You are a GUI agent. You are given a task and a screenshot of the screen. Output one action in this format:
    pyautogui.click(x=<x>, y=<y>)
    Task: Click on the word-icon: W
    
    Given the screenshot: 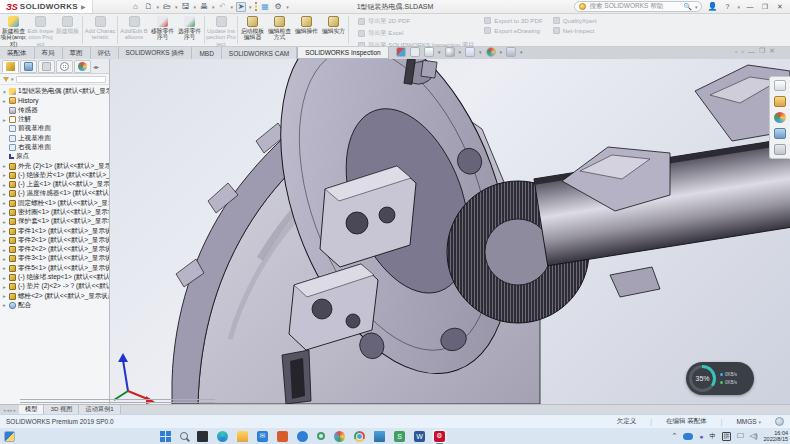 What is the action you would take?
    pyautogui.click(x=420, y=436)
    